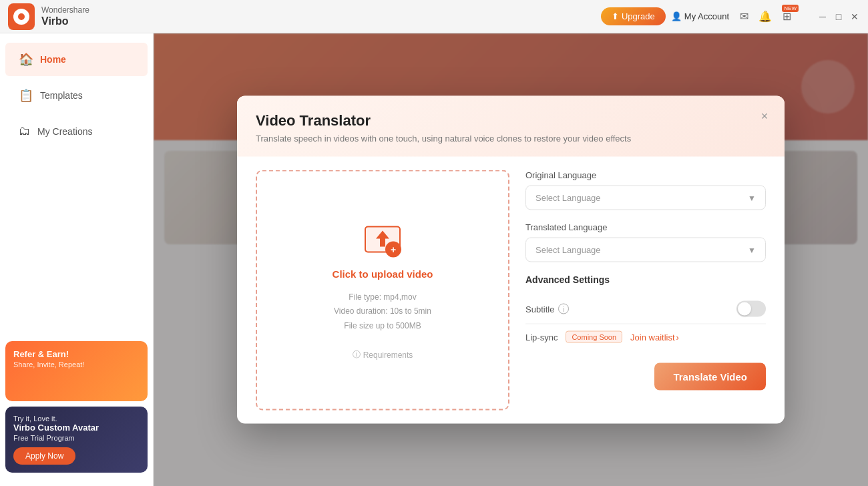 The width and height of the screenshot is (868, 486). What do you see at coordinates (65, 132) in the screenshot?
I see `sidebar-item-my-creations-label: My Creations` at bounding box center [65, 132].